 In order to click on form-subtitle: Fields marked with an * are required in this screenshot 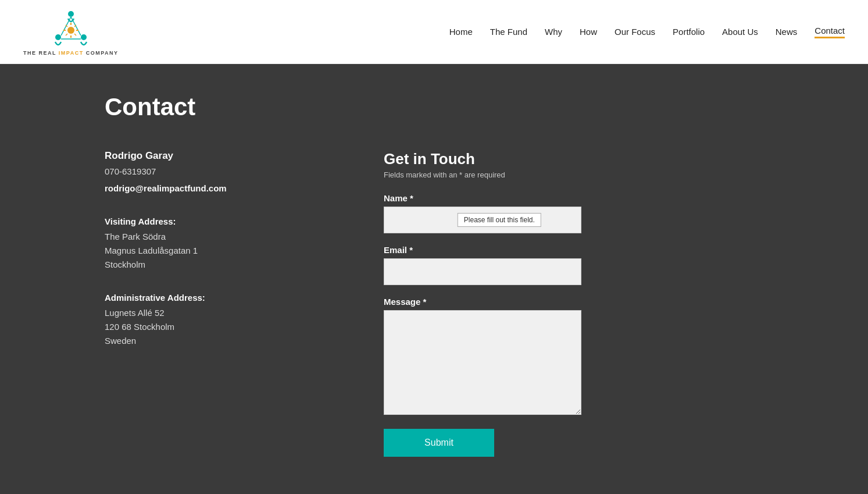, I will do `click(573, 175)`.